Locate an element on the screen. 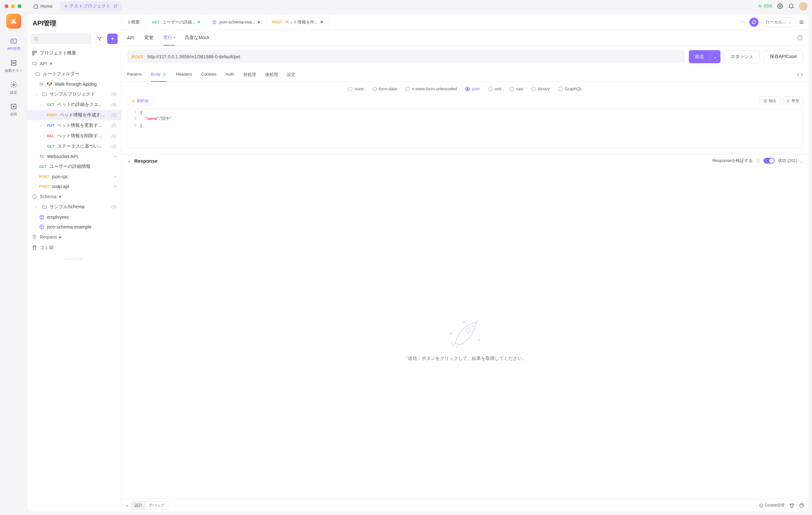  subtab-run: 実行 • is located at coordinates (169, 38).